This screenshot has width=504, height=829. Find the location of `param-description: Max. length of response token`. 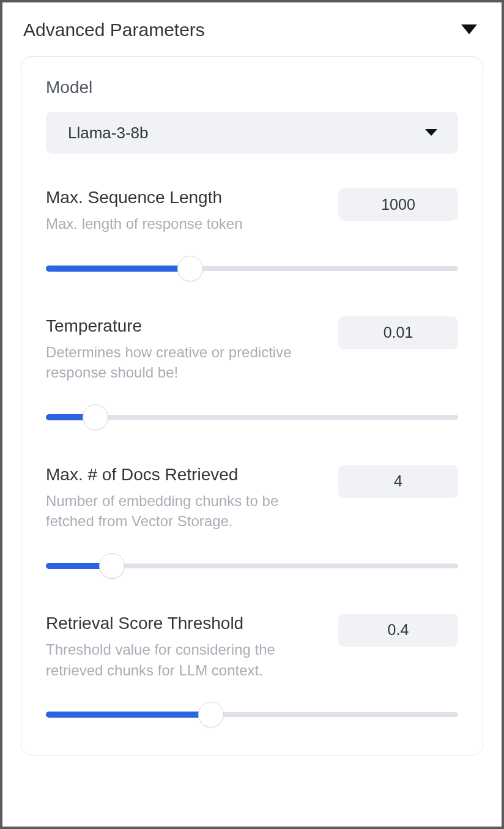

param-description: Max. length of response token is located at coordinates (144, 224).